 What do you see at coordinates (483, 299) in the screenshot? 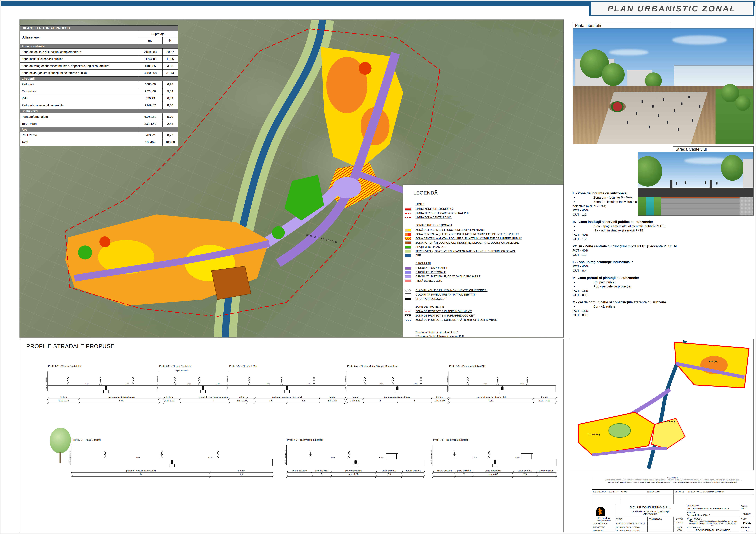
I see `legend-item: SITURI ARHEOLOGICE**` at bounding box center [483, 299].